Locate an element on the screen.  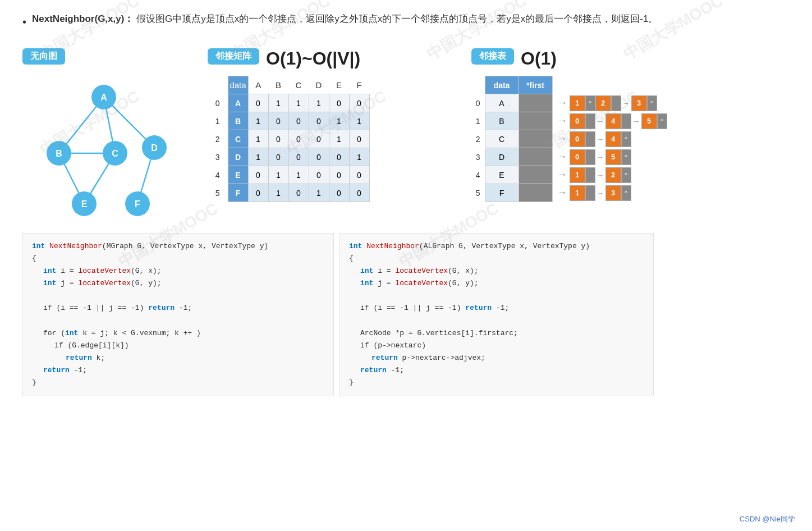
top-description: • NextNeighbor(G,x,y)： 假设图G中顶点y是顶点x的一个邻接… is located at coordinates (406, 21).